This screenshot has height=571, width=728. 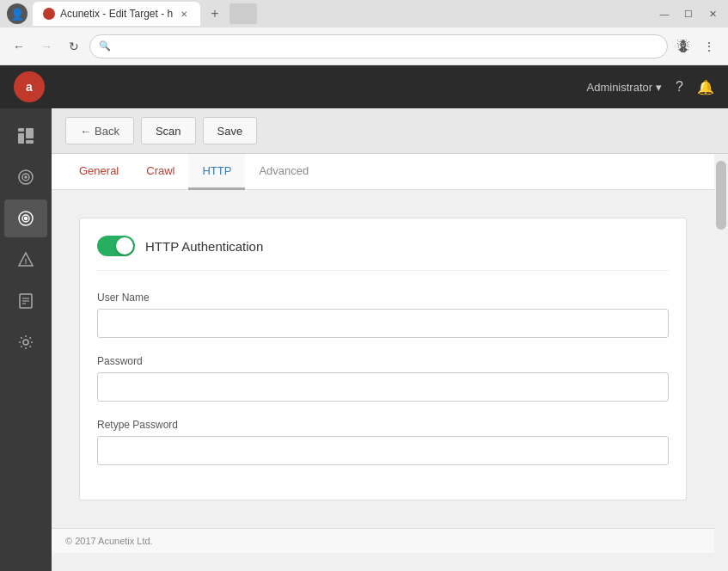 I want to click on retype-password-group: Retype Password, so click(x=383, y=442).